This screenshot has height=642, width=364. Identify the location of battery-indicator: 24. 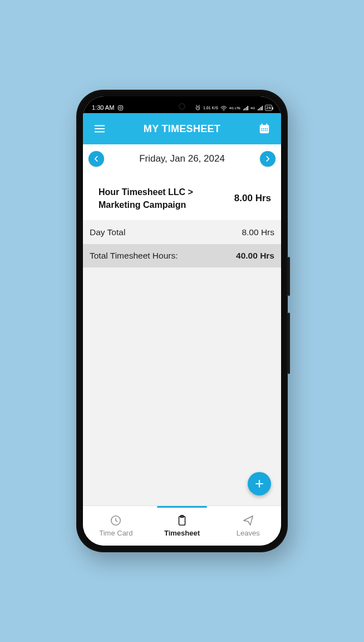
(268, 108).